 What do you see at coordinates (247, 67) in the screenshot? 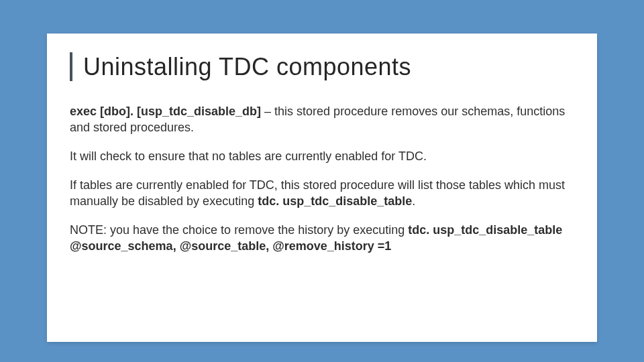
I see `slide-title: Uninstalling TDC components` at bounding box center [247, 67].